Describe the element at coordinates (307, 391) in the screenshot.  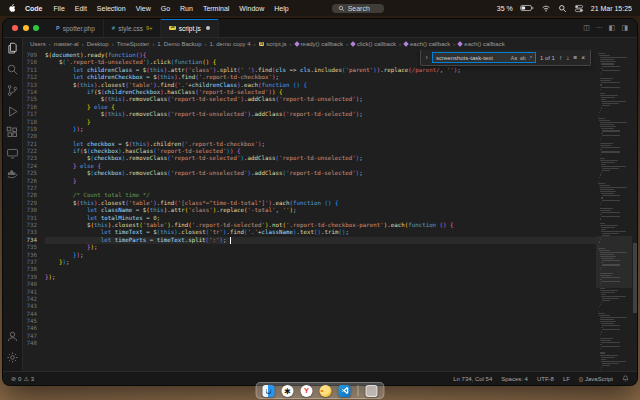
I see `dock-yandex-icon: Y` at that location.